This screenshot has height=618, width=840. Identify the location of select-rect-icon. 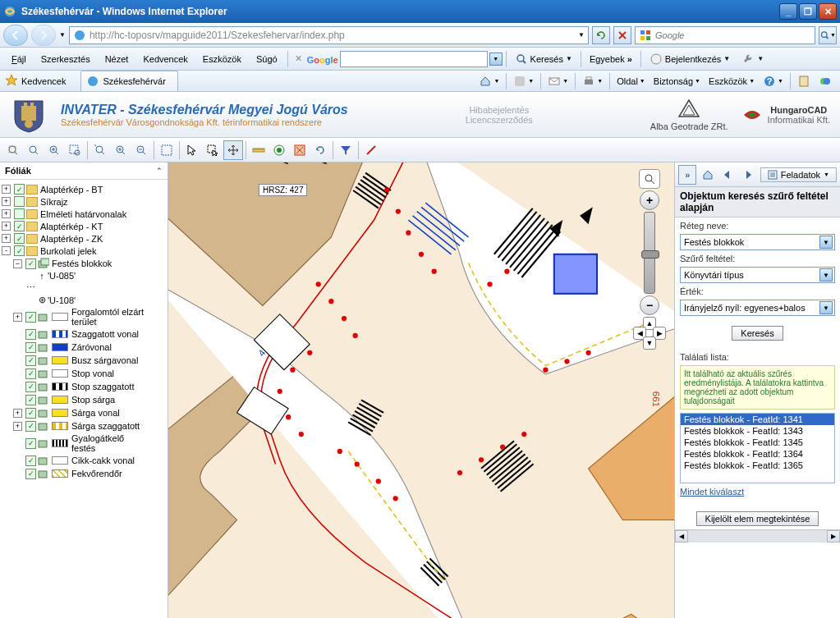
(213, 150).